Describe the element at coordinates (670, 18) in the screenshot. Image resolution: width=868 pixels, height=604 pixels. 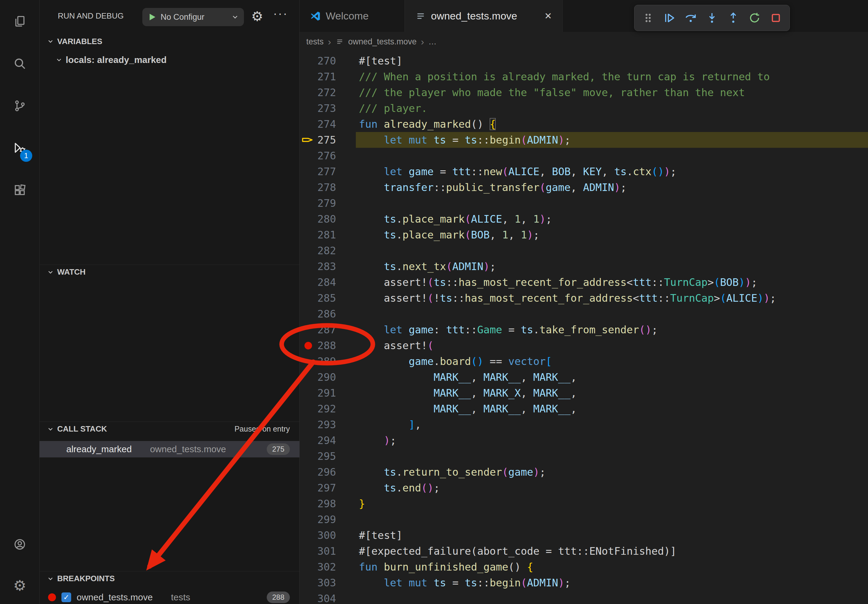
I see `continue-button` at that location.